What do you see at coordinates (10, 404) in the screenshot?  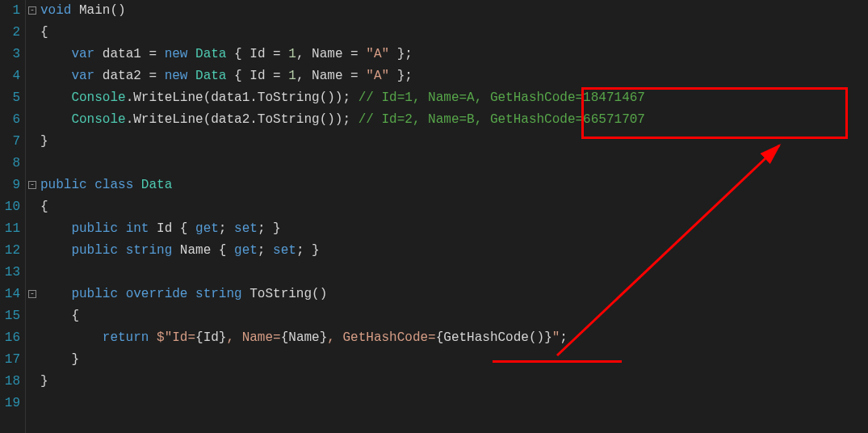 I see `line-number: 19` at bounding box center [10, 404].